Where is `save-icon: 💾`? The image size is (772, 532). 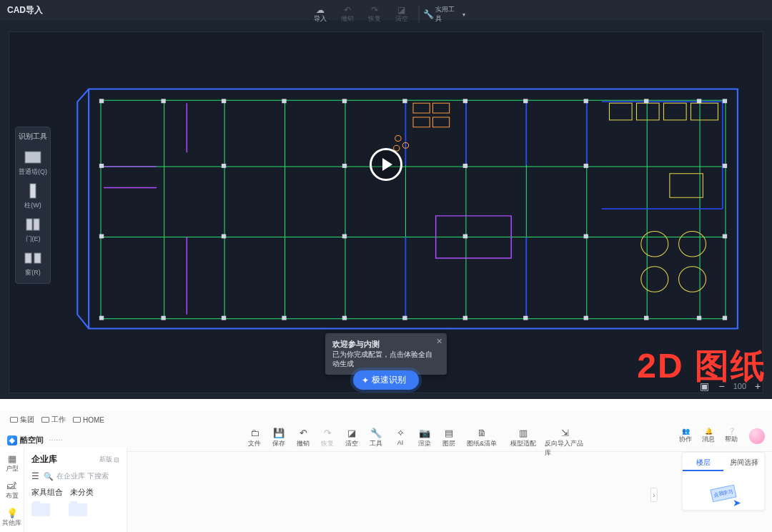
save-icon: 💾 is located at coordinates (279, 433).